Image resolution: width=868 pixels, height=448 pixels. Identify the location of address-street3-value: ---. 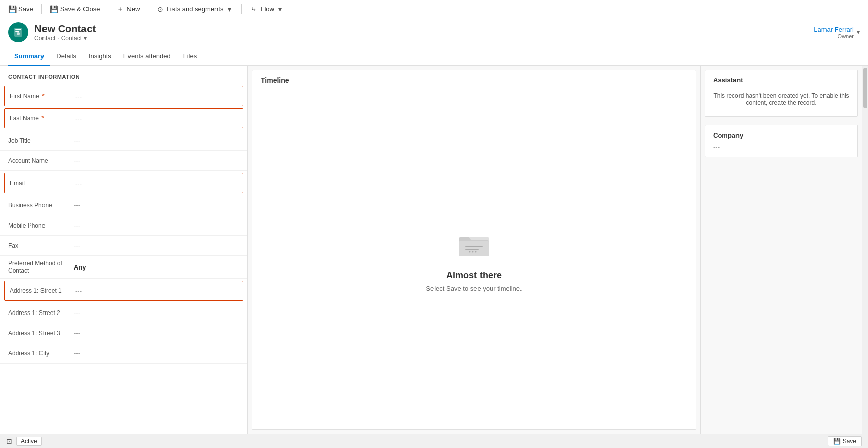
(157, 333).